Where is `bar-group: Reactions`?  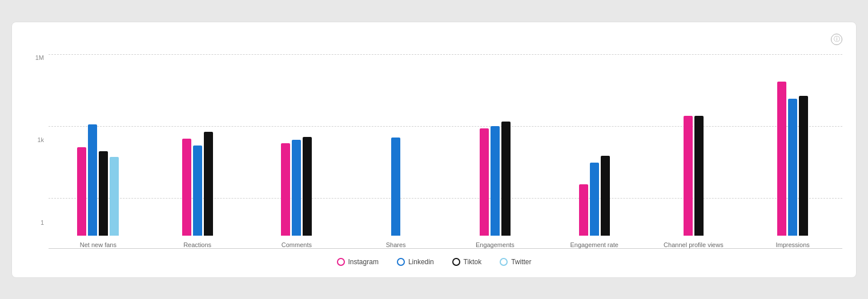 bar-group: Reactions is located at coordinates (198, 156).